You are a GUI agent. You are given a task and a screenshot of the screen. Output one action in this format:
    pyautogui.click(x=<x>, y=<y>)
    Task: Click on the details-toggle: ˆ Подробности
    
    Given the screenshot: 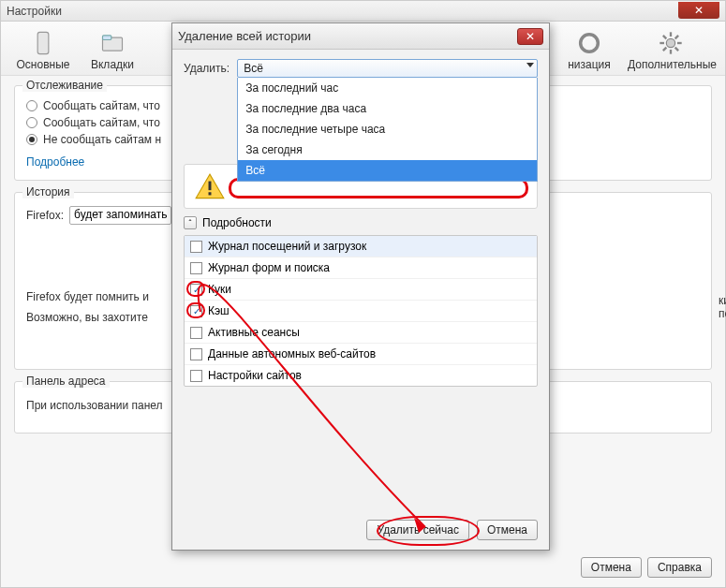 What is the action you would take?
    pyautogui.click(x=361, y=223)
    